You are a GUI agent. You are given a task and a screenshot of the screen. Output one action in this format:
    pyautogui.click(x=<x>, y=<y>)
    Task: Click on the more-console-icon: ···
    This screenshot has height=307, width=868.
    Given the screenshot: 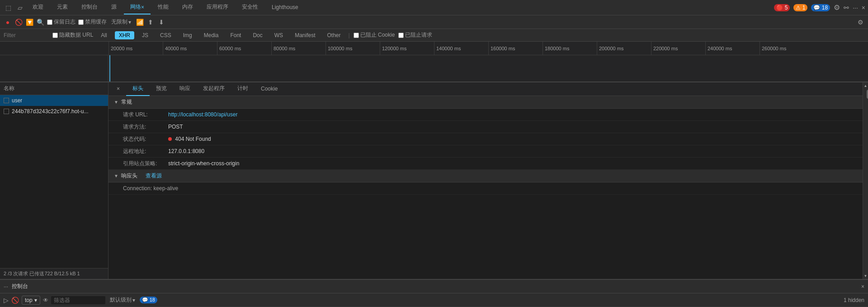 What is the action you would take?
    pyautogui.click(x=6, y=287)
    